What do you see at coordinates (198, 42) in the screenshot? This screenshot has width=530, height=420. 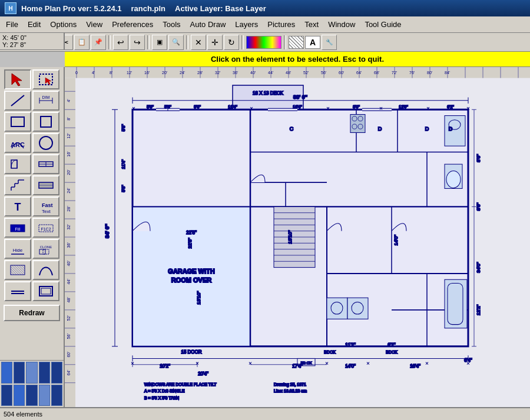 I see `delete-button: ✕` at bounding box center [198, 42].